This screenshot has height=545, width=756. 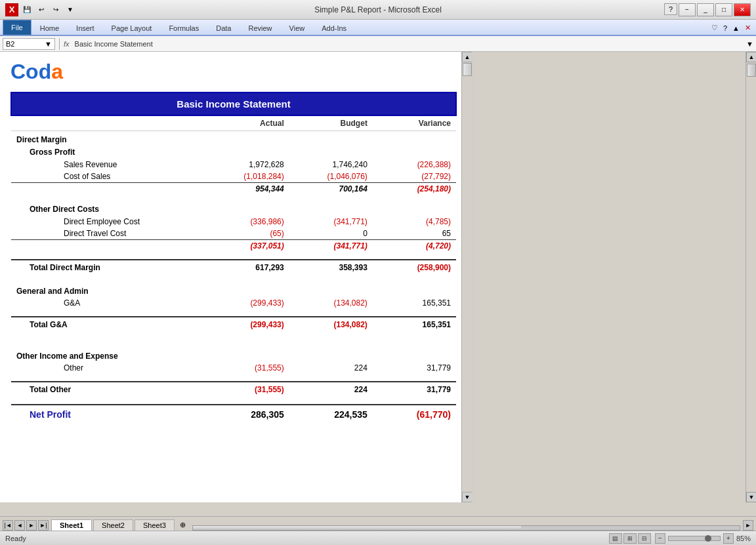 I want to click on status-right: ▤ ⊞ ⊟ − + 85%, so click(x=680, y=538).